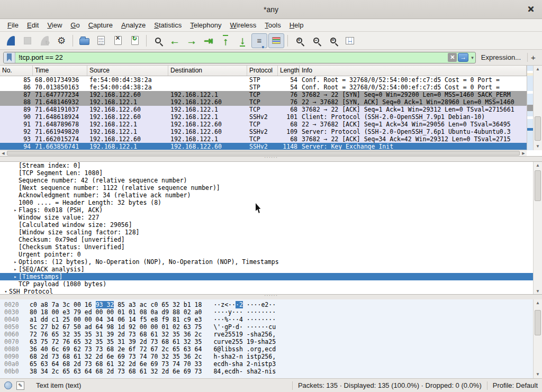 The image size is (542, 392). What do you see at coordinates (271, 349) in the screenshot?
I see `hex-row-0080: 008036 40 6c 69 62 73 73 68 2e 6f 72 67 …` at bounding box center [271, 349].